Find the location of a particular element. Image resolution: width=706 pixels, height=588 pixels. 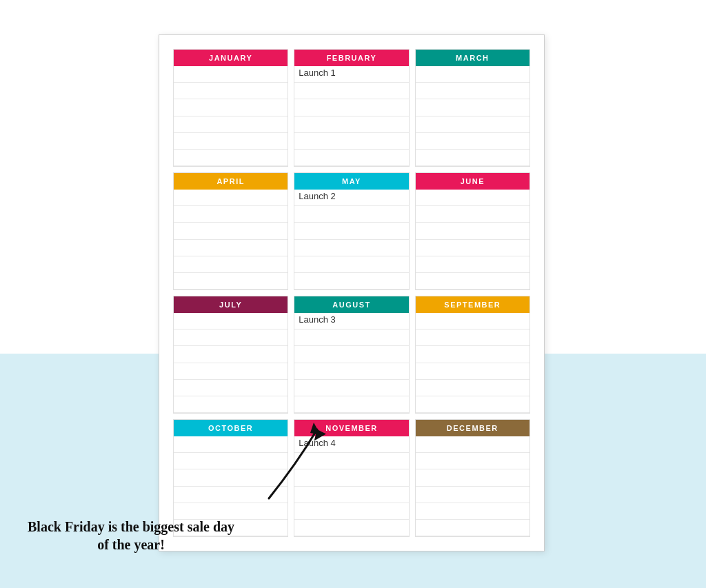

month-block-march: MARCH is located at coordinates (473, 108).